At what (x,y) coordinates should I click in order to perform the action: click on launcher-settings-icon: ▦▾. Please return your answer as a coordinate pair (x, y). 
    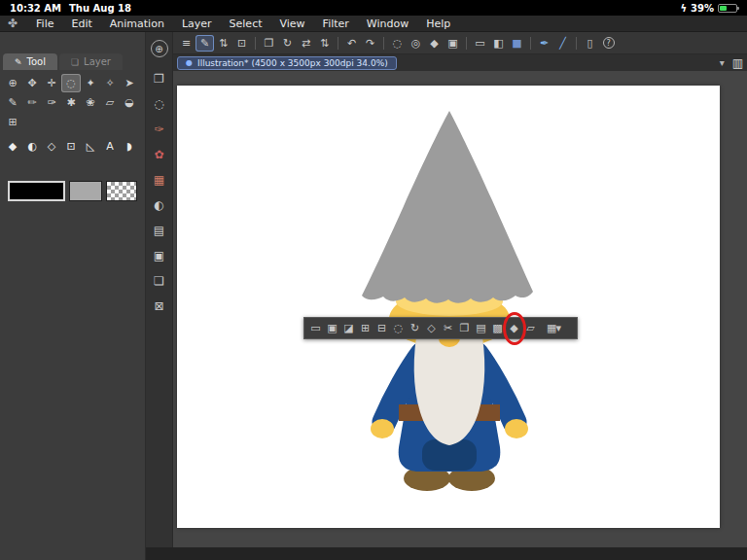
    Looking at the image, I should click on (553, 329).